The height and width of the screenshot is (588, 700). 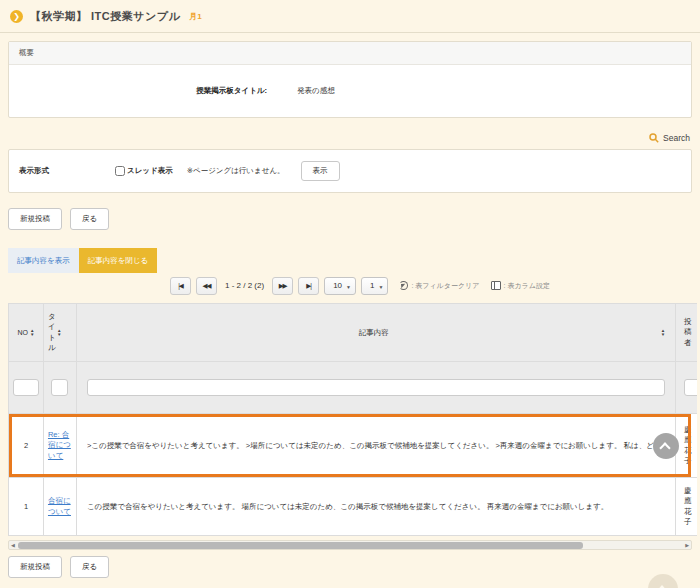 What do you see at coordinates (320, 171) in the screenshot?
I see `display-button: 表示` at bounding box center [320, 171].